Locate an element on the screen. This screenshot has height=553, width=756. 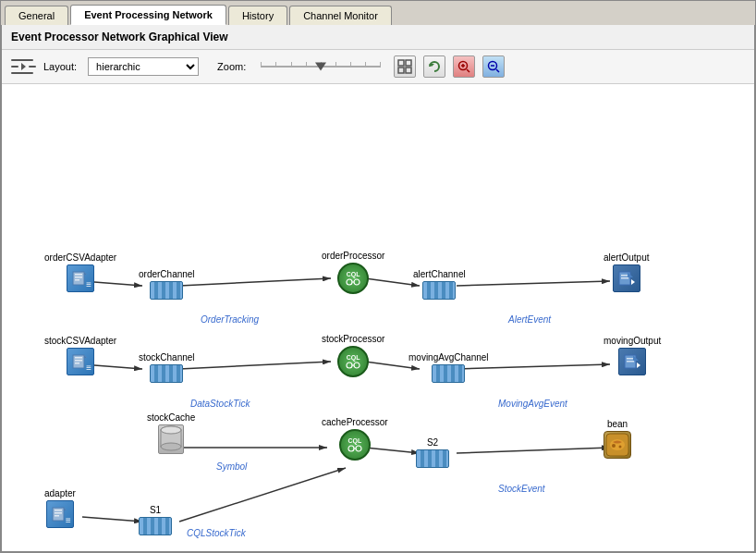
node-alertOutput: alertOutput is located at coordinates (627, 272).